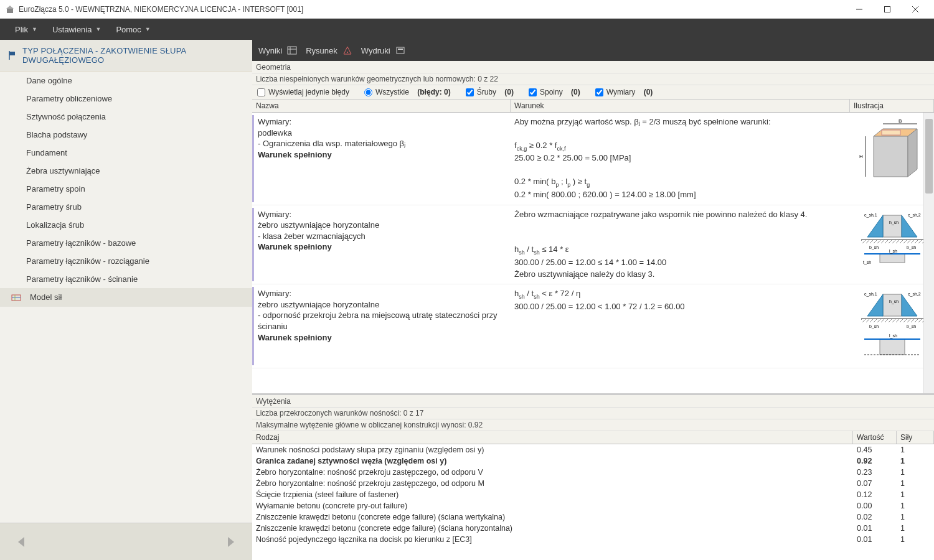 This screenshot has height=560, width=934. Describe the element at coordinates (915, 437) in the screenshot. I see `col-header-sily: Siły` at that location.